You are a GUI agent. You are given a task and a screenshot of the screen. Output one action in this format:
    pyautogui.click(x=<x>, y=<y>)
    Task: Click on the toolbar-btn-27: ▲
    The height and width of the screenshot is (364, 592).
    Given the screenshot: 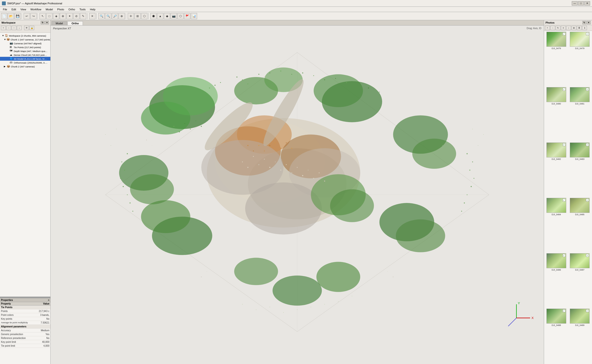 What is the action you would take?
    pyautogui.click(x=160, y=16)
    